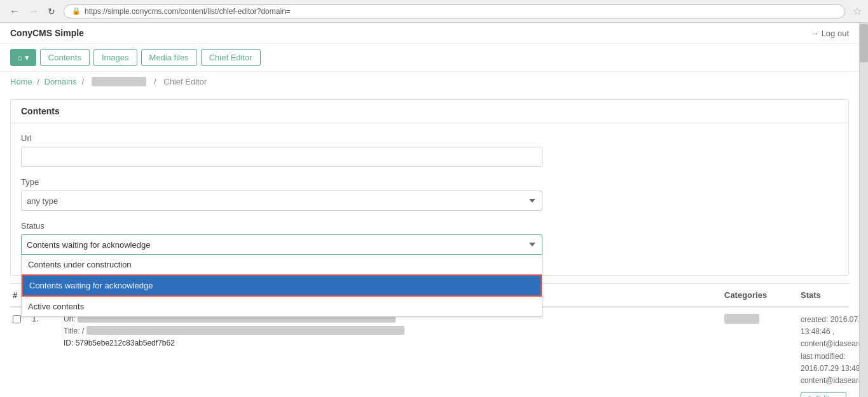 The width and height of the screenshot is (868, 397). Describe the element at coordinates (52, 11) in the screenshot. I see `refresh-button: ↻` at that location.